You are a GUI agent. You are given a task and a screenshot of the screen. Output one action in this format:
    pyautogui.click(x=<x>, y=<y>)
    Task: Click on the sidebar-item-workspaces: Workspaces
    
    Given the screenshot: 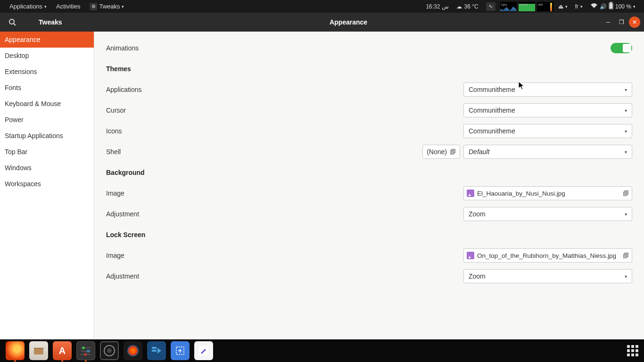 What is the action you would take?
    pyautogui.click(x=47, y=184)
    